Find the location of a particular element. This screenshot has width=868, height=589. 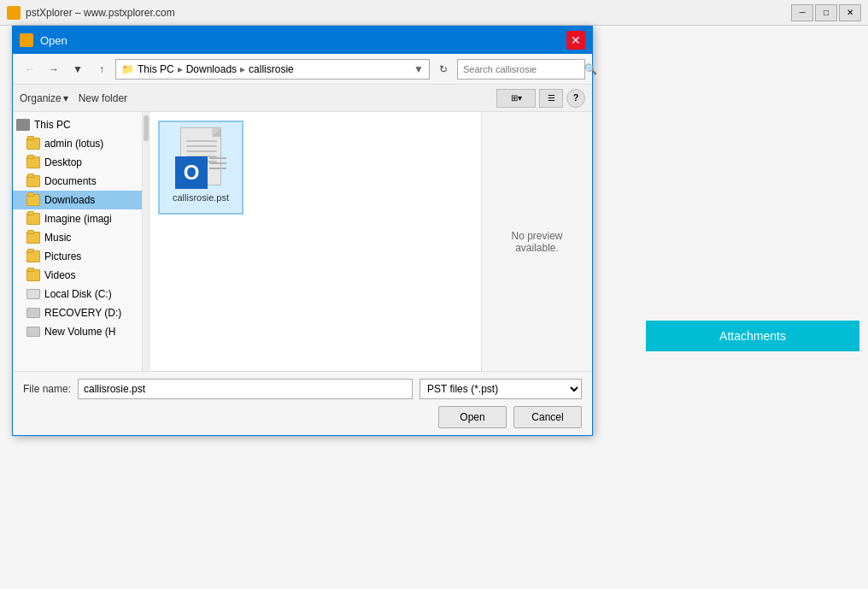

sidebar-scrollbar-thumb is located at coordinates (146, 128).